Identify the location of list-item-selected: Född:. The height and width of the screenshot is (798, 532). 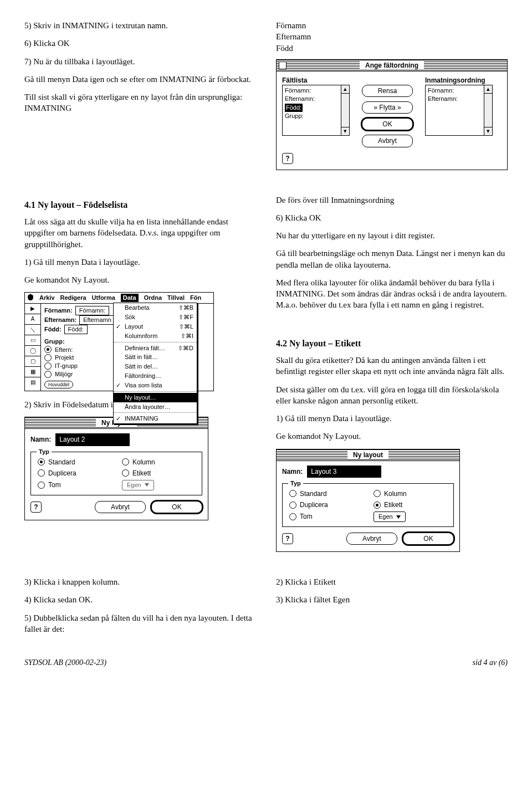
(294, 108).